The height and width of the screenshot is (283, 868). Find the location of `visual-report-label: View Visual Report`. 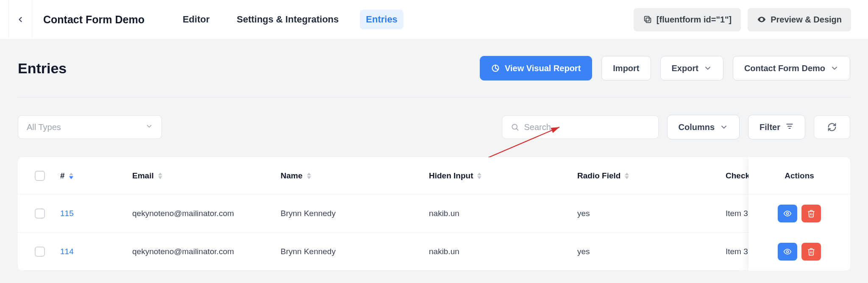

visual-report-label: View Visual Report is located at coordinates (542, 69).